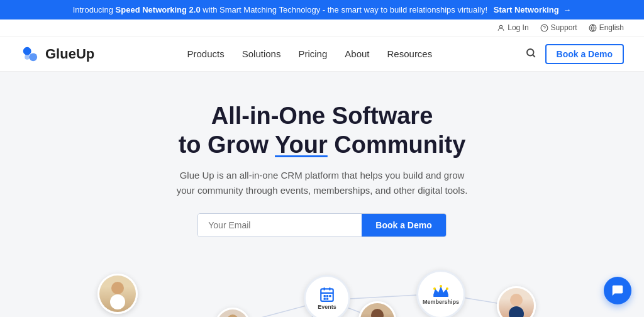 Image resolution: width=644 pixels, height=317 pixels. I want to click on search-icon, so click(531, 53).